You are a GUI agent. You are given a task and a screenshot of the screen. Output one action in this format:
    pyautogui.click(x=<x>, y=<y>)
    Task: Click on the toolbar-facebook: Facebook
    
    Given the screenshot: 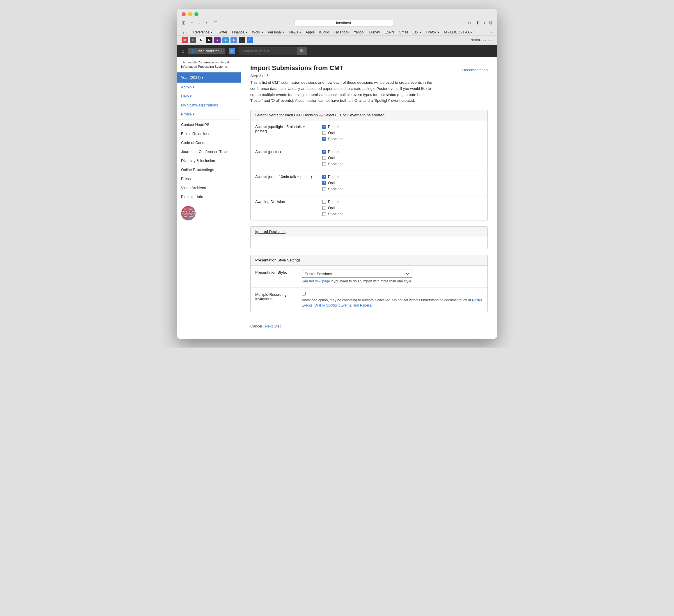 What is the action you would take?
    pyautogui.click(x=342, y=32)
    